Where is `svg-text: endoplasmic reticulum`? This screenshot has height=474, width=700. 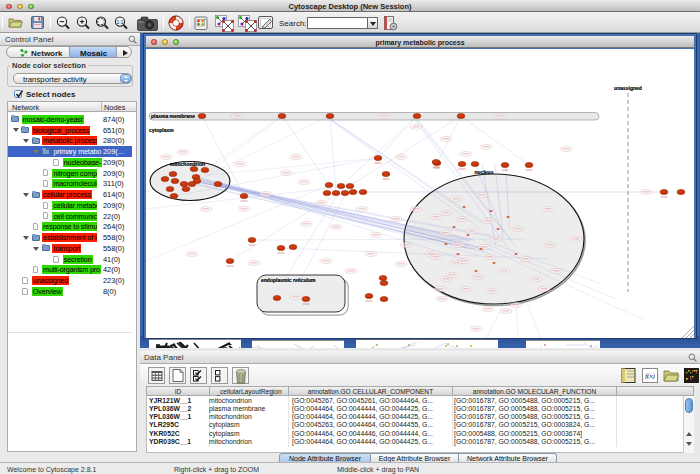 svg-text: endoplasmic reticulum is located at coordinates (288, 280).